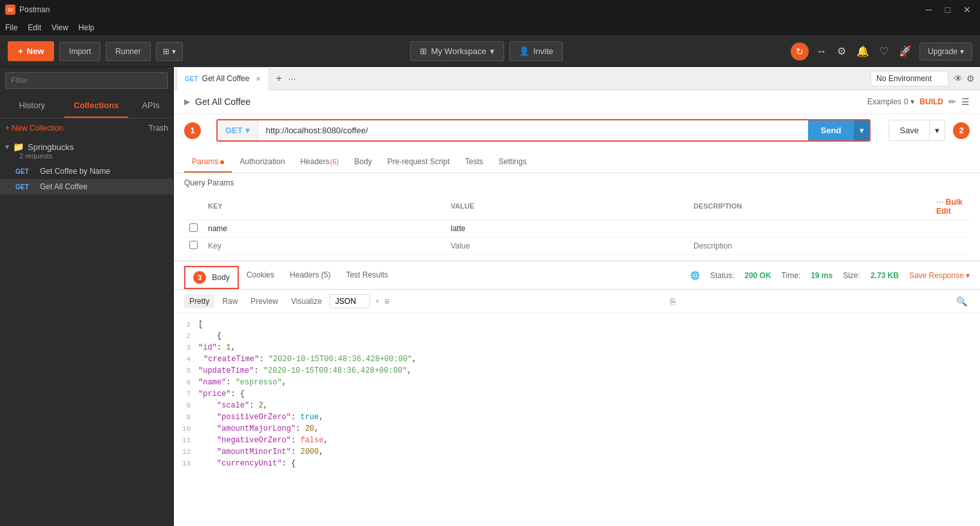 Image resolution: width=980 pixels, height=526 pixels. What do you see at coordinates (264, 301) in the screenshot?
I see `format-tab-preview: Preview` at bounding box center [264, 301].